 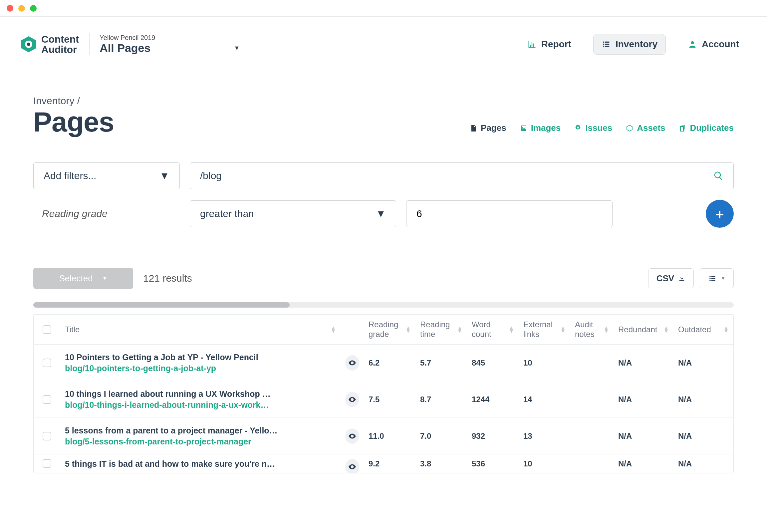 What do you see at coordinates (717, 278) in the screenshot?
I see `view-mode-dropdown: ▼` at bounding box center [717, 278].